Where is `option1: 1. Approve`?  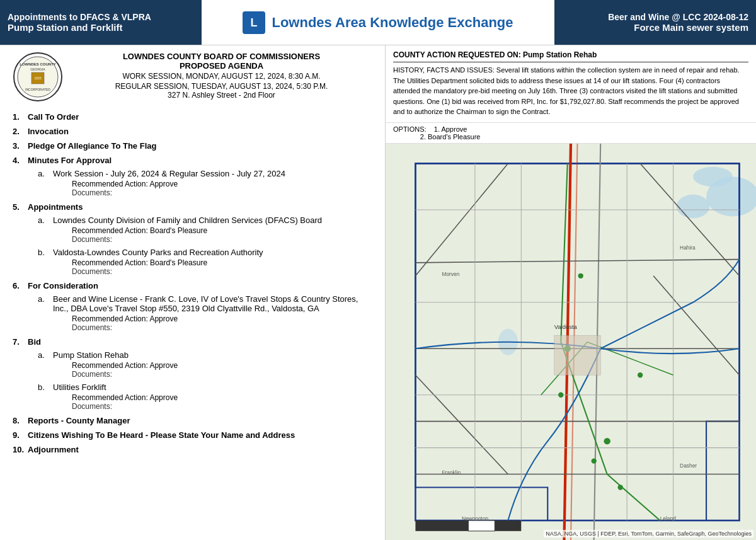 option1: 1. Approve is located at coordinates (451, 129).